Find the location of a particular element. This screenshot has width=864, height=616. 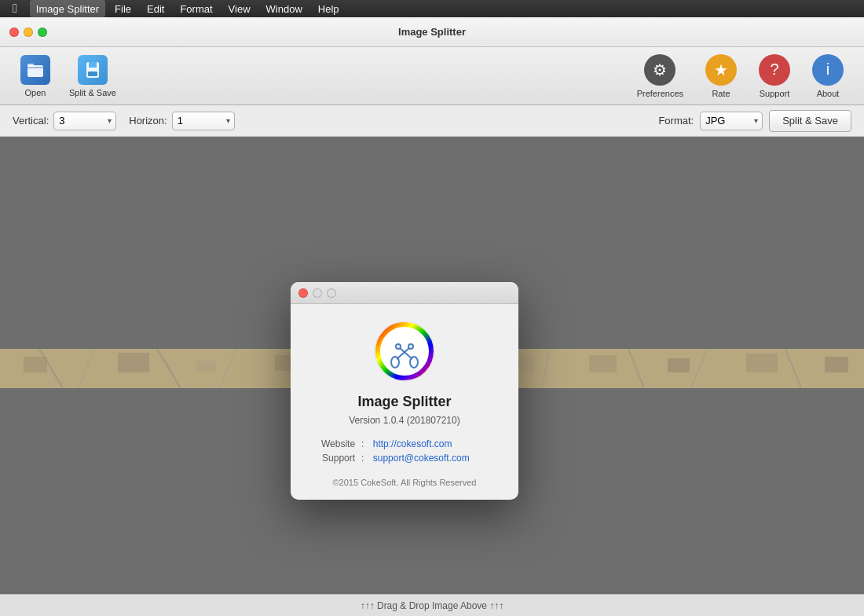

statusbar-text: ↑↑↑ Drag & Drop Image Above ↑↑↑ is located at coordinates (432, 606).